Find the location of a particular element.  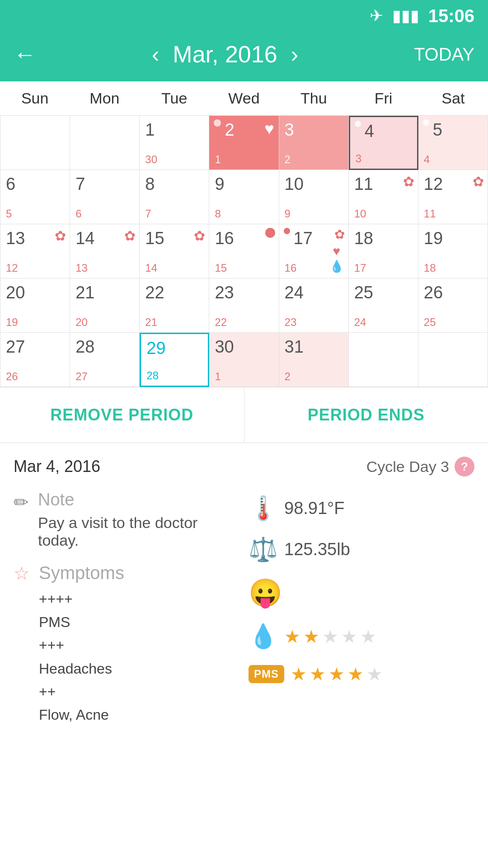

period-ends-button: PERIOD ENDS is located at coordinates (366, 415).